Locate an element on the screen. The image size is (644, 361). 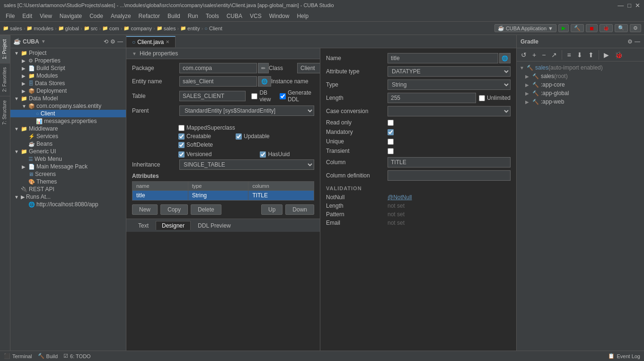
gradle-add-btn: + is located at coordinates (534, 55).